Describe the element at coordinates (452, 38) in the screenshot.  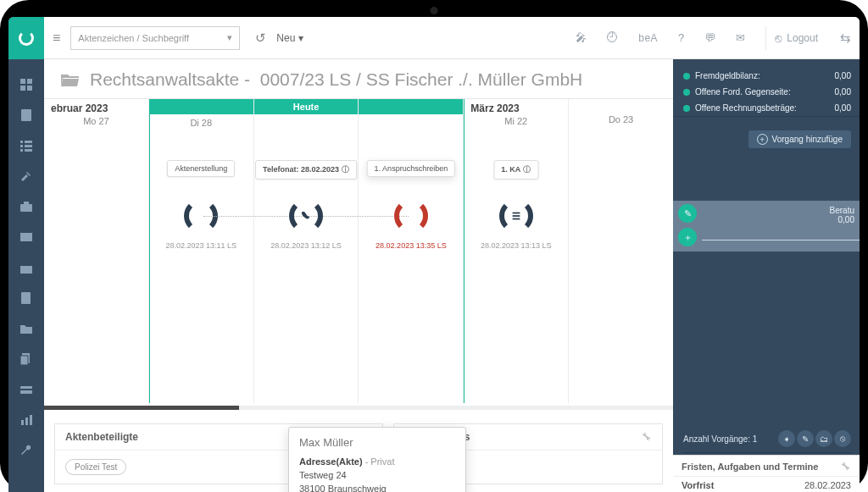
I see `topbar: ≡ Aktenzeichen / Suchbegriff ▾ ↺ Neu▾ 🎤︎…` at that location.